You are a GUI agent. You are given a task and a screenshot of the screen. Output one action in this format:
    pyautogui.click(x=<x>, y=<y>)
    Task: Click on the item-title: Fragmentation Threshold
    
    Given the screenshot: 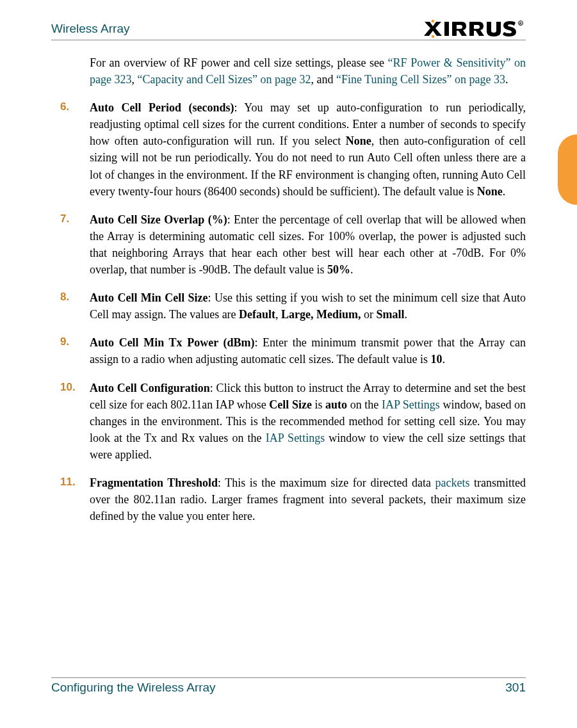 What is the action you would take?
    pyautogui.click(x=154, y=483)
    